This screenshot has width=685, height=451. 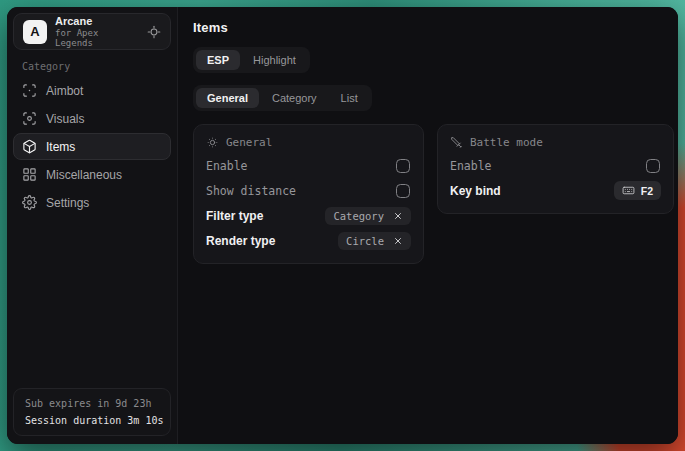 What do you see at coordinates (97, 32) in the screenshot?
I see `app-titles: Arcane for Apex Legends` at bounding box center [97, 32].